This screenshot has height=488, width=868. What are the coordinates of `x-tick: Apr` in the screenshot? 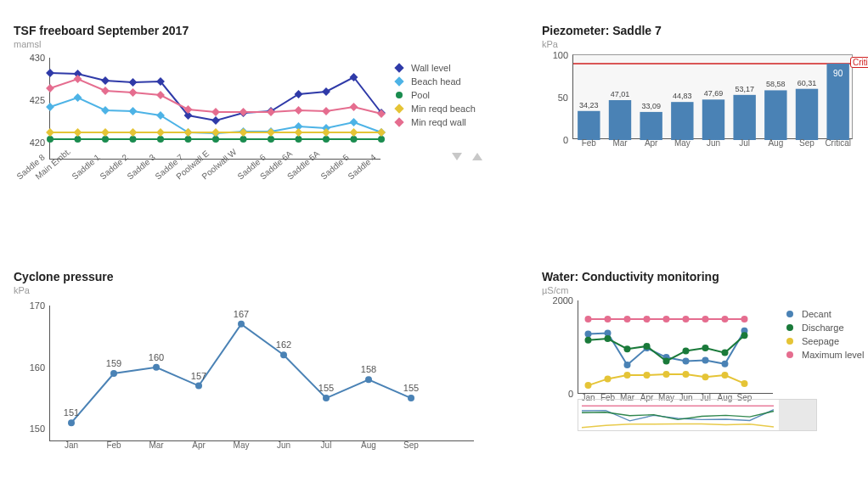 It's located at (651, 143).